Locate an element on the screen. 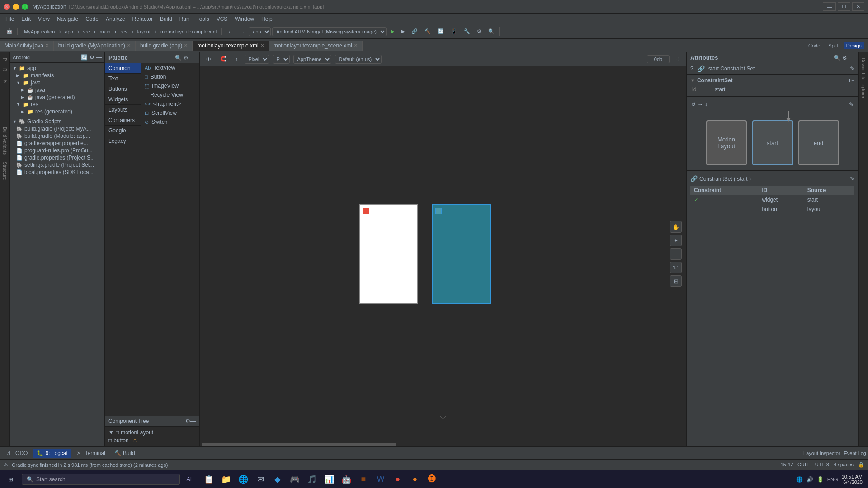 The height and width of the screenshot is (488, 868). taskbar-app-intellij: 🅘 is located at coordinates (432, 479).